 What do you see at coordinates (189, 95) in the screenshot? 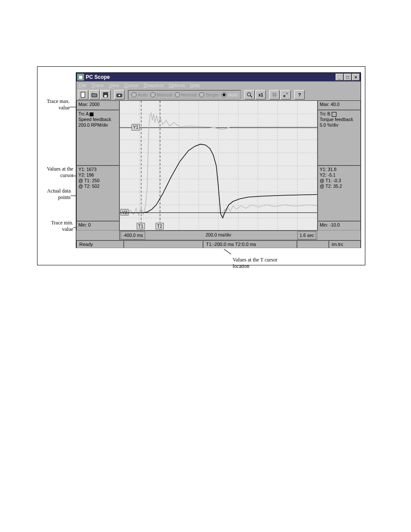
I see `mode-normal-label: Normal` at bounding box center [189, 95].